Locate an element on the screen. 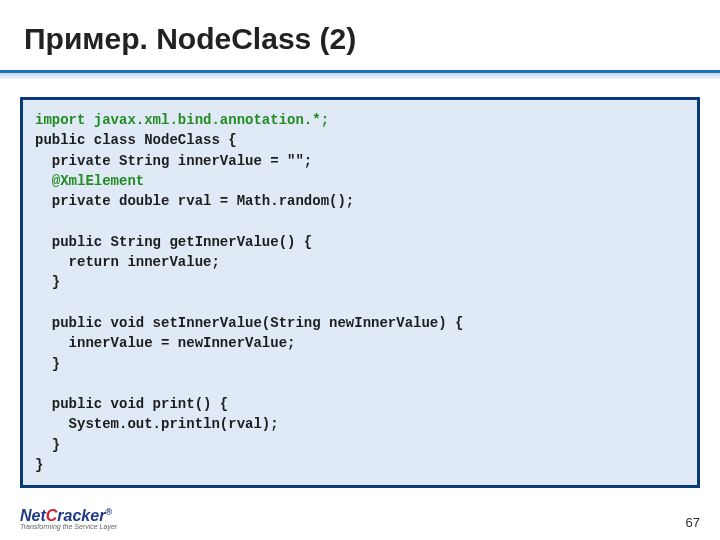  code-line: private String innerValue = ""; is located at coordinates (174, 161).